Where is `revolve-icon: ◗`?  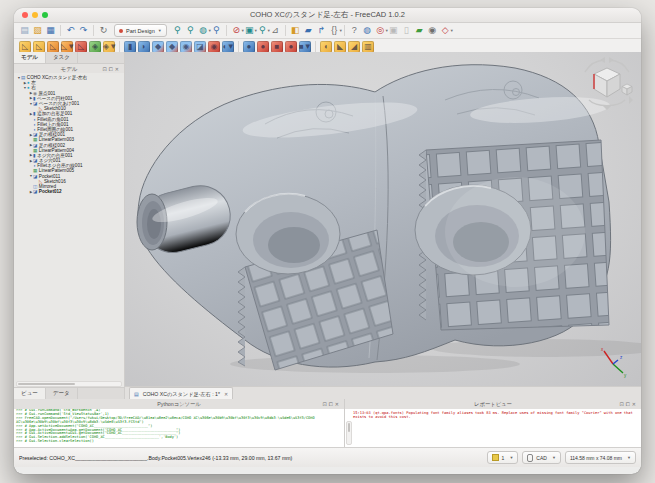
revolve-icon: ◗ is located at coordinates (144, 47).